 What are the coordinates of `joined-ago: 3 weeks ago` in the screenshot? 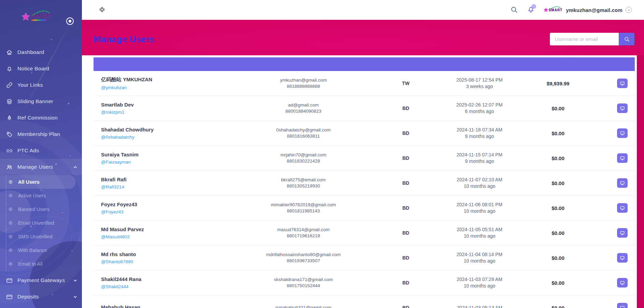 It's located at (479, 87).